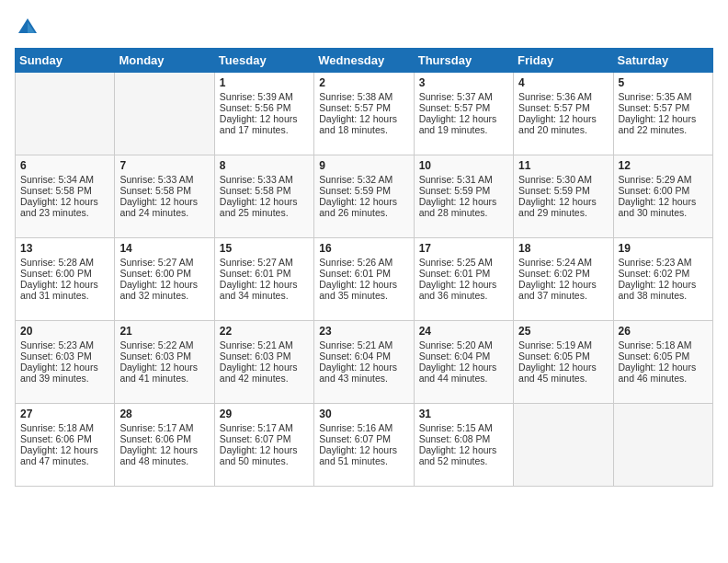  What do you see at coordinates (356, 345) in the screenshot?
I see `sunrise: Sunrise: 5:21 AM` at bounding box center [356, 345].